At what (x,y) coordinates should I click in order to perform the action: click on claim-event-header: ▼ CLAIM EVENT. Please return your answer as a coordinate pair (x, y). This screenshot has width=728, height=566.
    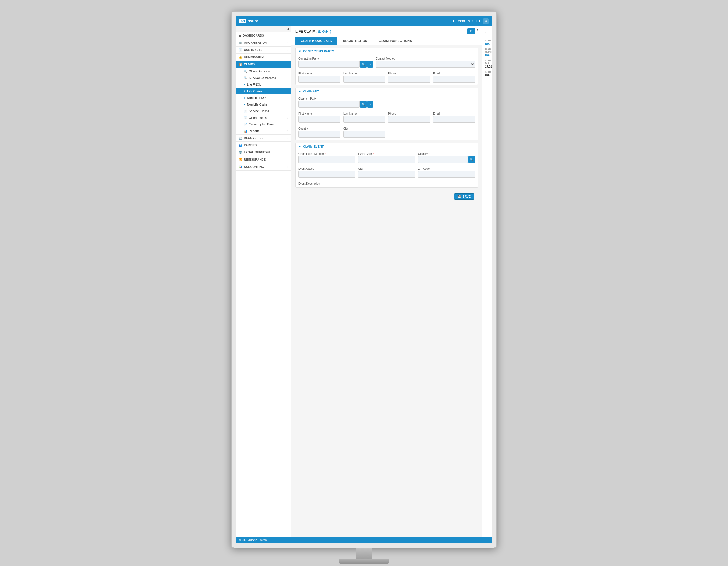
    Looking at the image, I should click on (387, 147).